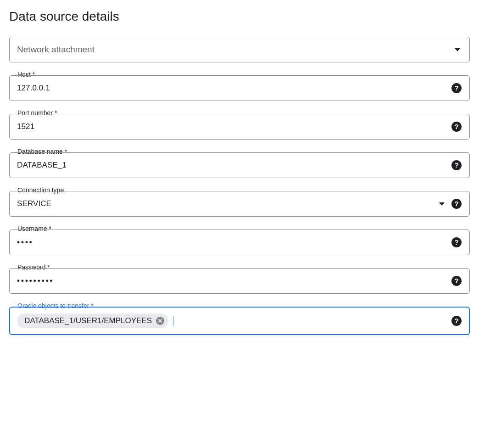  I want to click on oracle-objects-field-wrapper: Oracle objects to transfer * DATABASE_1/…, so click(240, 321).